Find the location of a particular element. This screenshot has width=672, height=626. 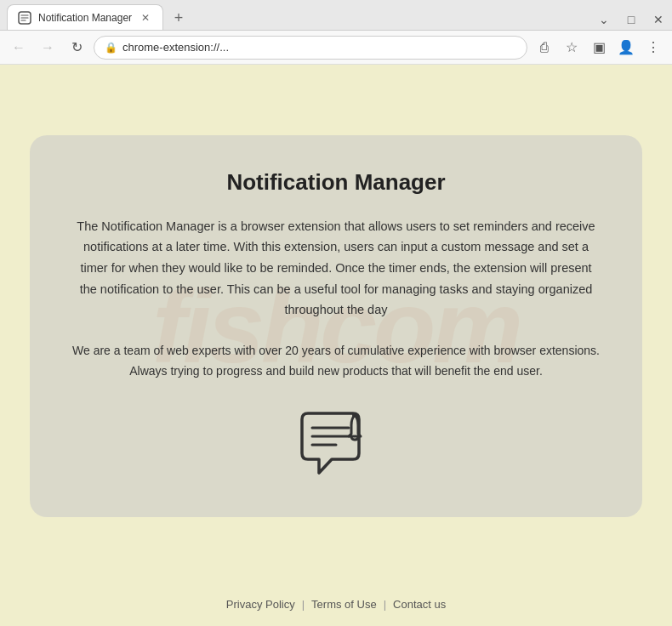

tab-bar: Notification Manager ✕ + ⌄ □ ✕ is located at coordinates (336, 15).